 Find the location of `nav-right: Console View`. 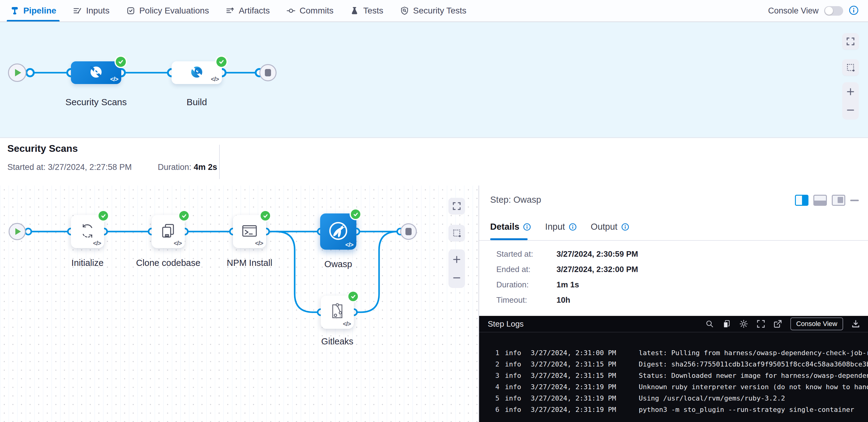

nav-right: Console View is located at coordinates (818, 11).